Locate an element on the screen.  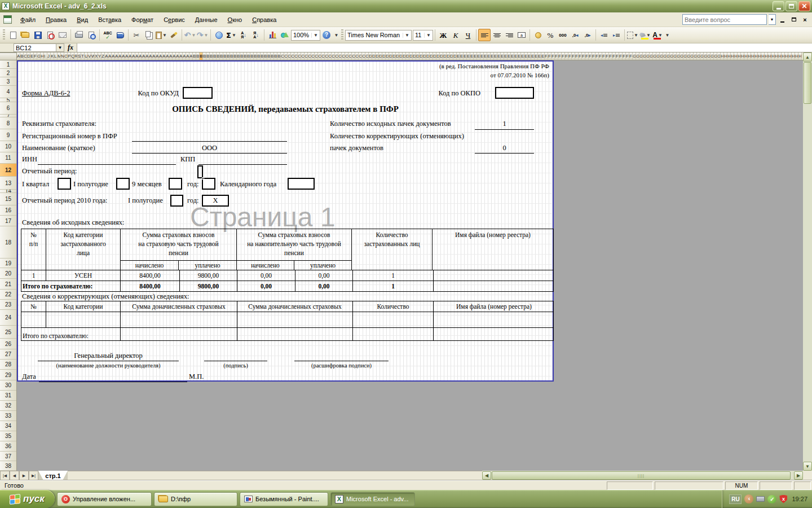
save-button is located at coordinates (38, 35).